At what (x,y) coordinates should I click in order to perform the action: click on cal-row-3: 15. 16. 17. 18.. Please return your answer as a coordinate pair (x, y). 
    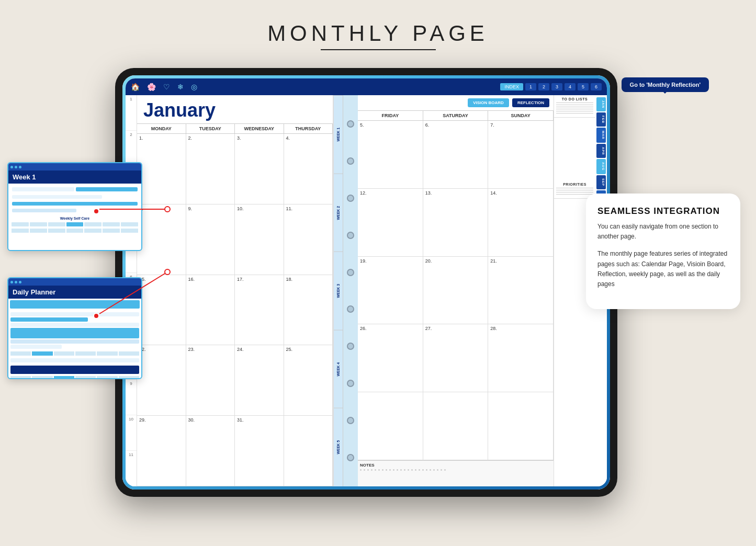
    Looking at the image, I should click on (235, 311).